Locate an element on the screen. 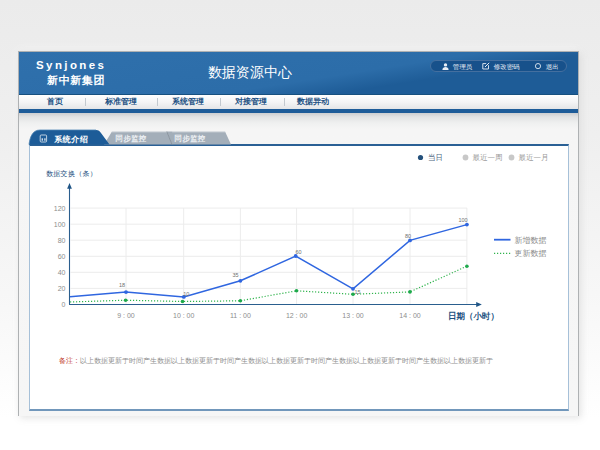 The image size is (600, 450). svg-text: 120 is located at coordinates (60, 208).